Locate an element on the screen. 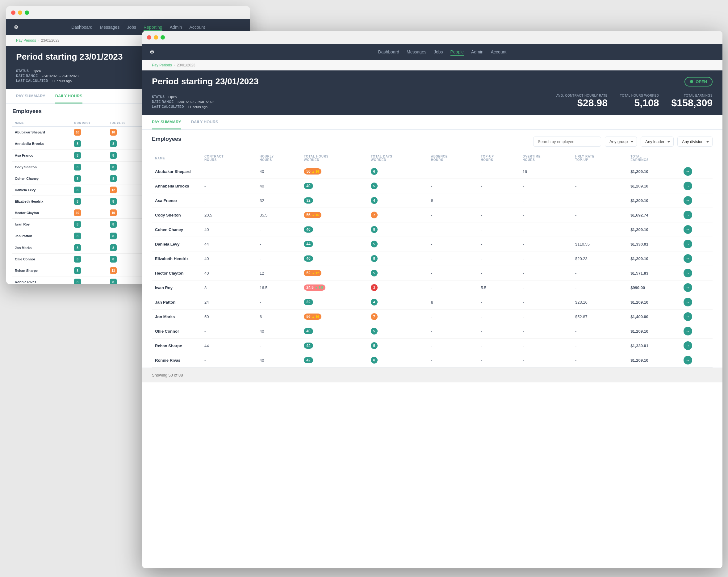 The width and height of the screenshot is (728, 577). meta-left-1: STATUS Open DATE RANGE 23/01/2023 - 29/0… is located at coordinates (47, 76).